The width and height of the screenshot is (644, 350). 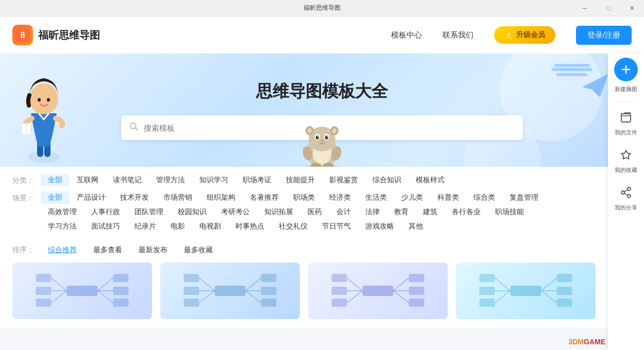 I want to click on category-tag-全部: 全部, so click(x=55, y=180).